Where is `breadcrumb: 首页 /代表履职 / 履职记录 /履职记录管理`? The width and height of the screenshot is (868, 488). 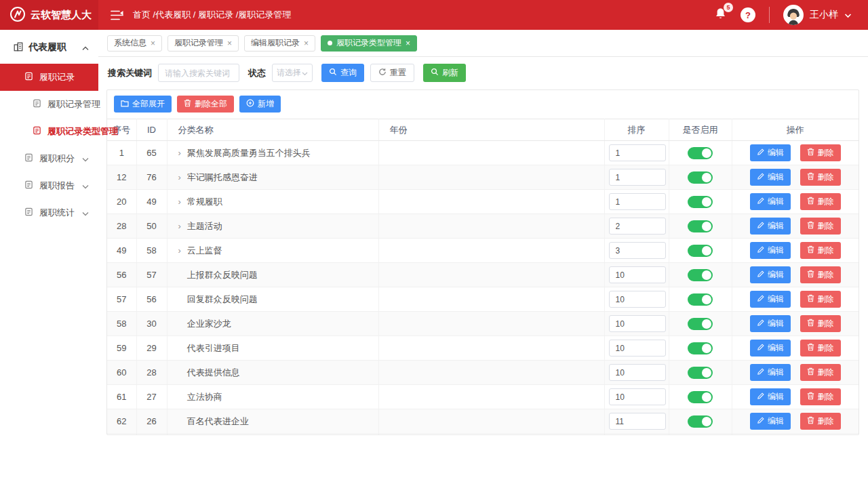 breadcrumb: 首页 /代表履职 / 履职记录 /履职记录管理 is located at coordinates (212, 15).